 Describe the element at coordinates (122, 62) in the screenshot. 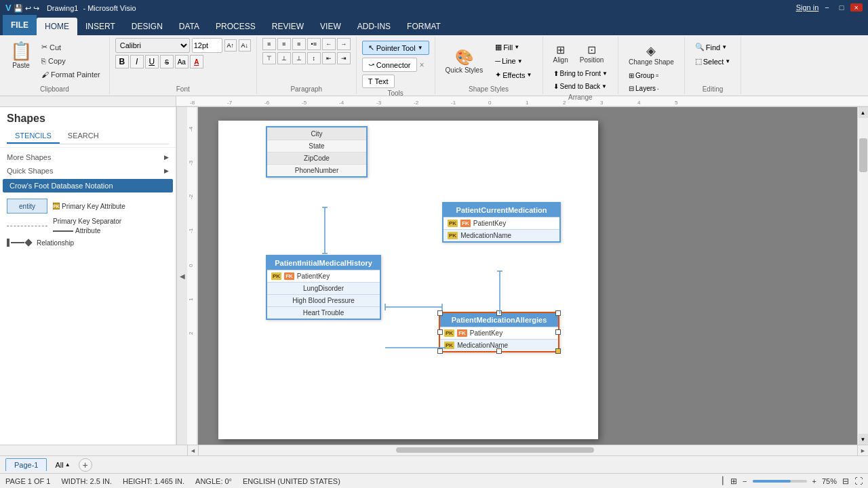

I see `bold-btn: B` at that location.